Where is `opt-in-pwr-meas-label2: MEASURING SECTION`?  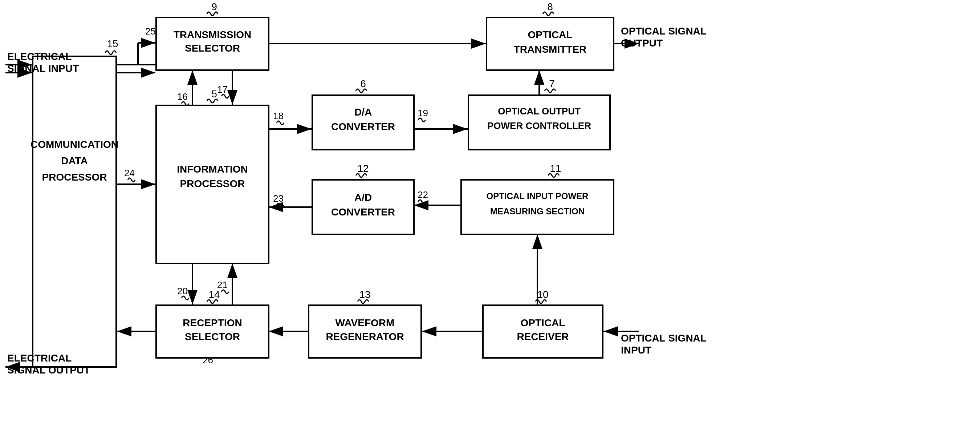
opt-in-pwr-meas-label2: MEASURING SECTION is located at coordinates (537, 211).